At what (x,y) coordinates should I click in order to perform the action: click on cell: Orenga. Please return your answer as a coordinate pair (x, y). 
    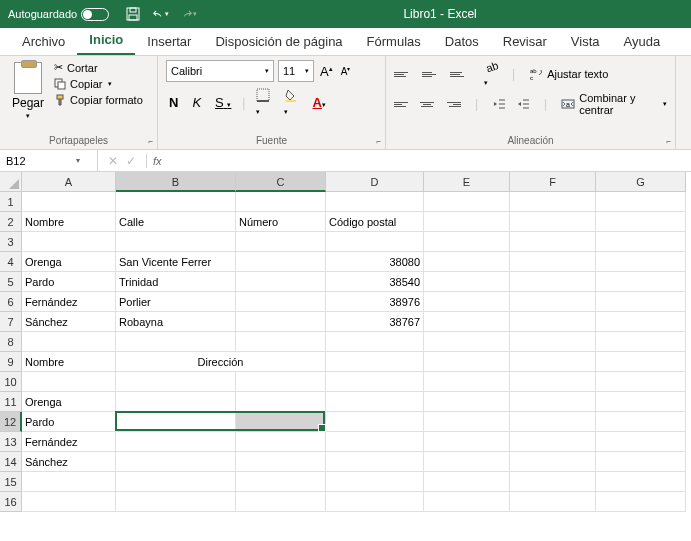
    Looking at the image, I should click on (69, 262).